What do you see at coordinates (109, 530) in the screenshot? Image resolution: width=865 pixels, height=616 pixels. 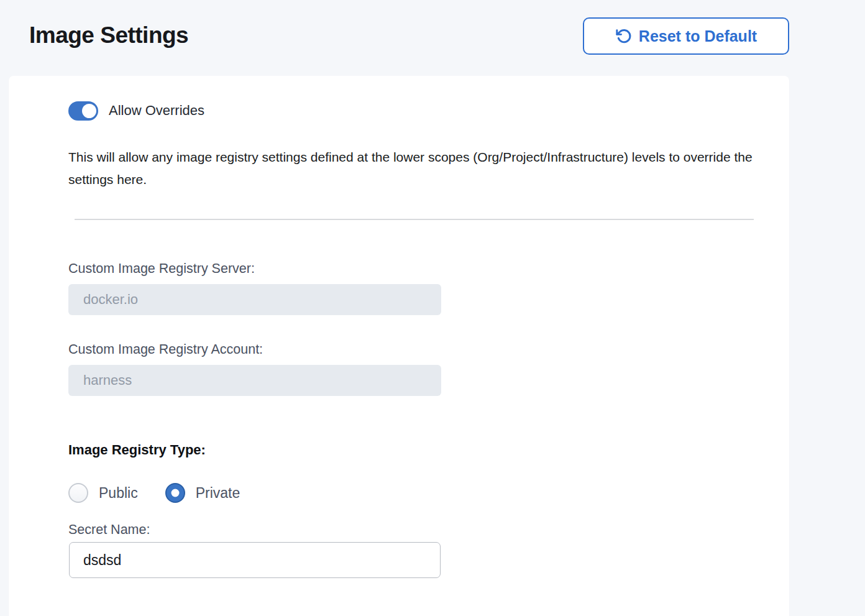 I see `secret-name-label: Secret Name:` at bounding box center [109, 530].